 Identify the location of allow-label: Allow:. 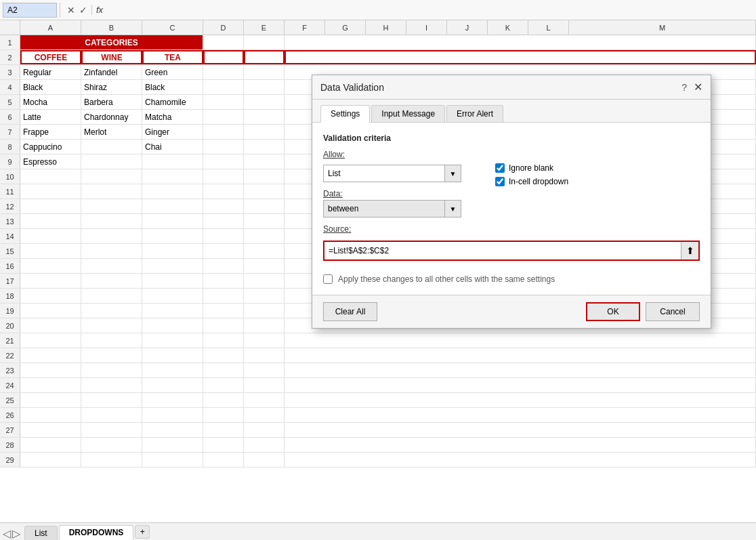
(343, 154).